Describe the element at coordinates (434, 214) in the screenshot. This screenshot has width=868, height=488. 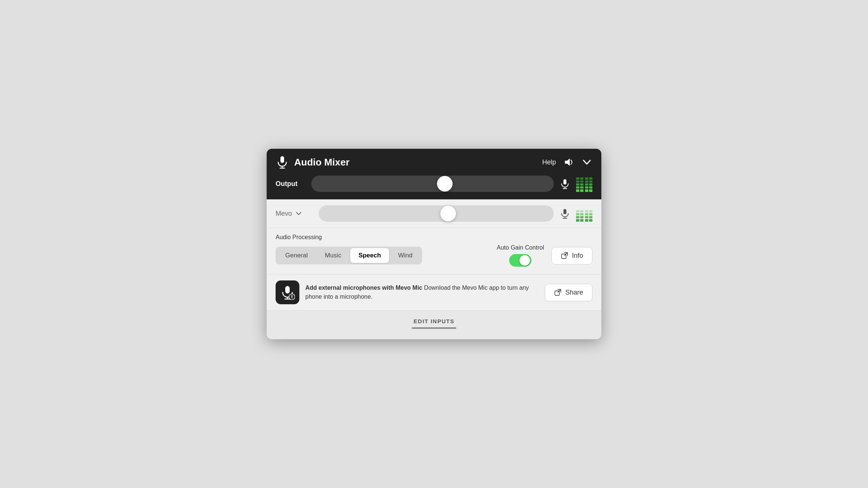
I see `mevo-row: Mevo` at that location.